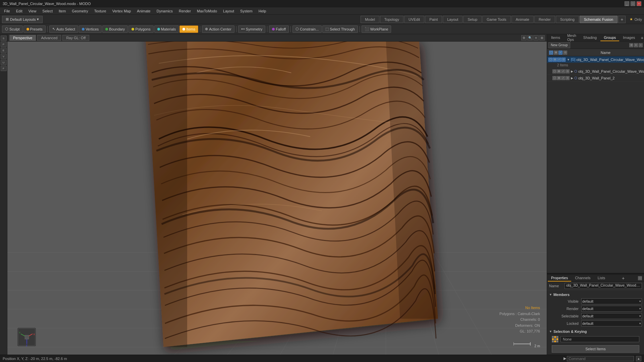 This screenshot has height=362, width=644. I want to click on selectable-select: default ▾, so click(612, 316).